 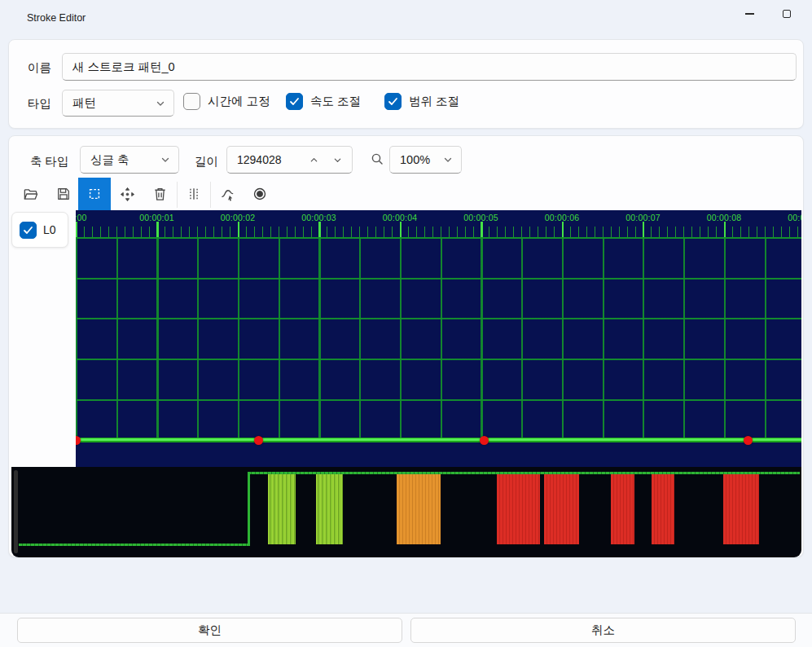 What do you see at coordinates (39, 104) in the screenshot?
I see `type-label: 타입` at bounding box center [39, 104].